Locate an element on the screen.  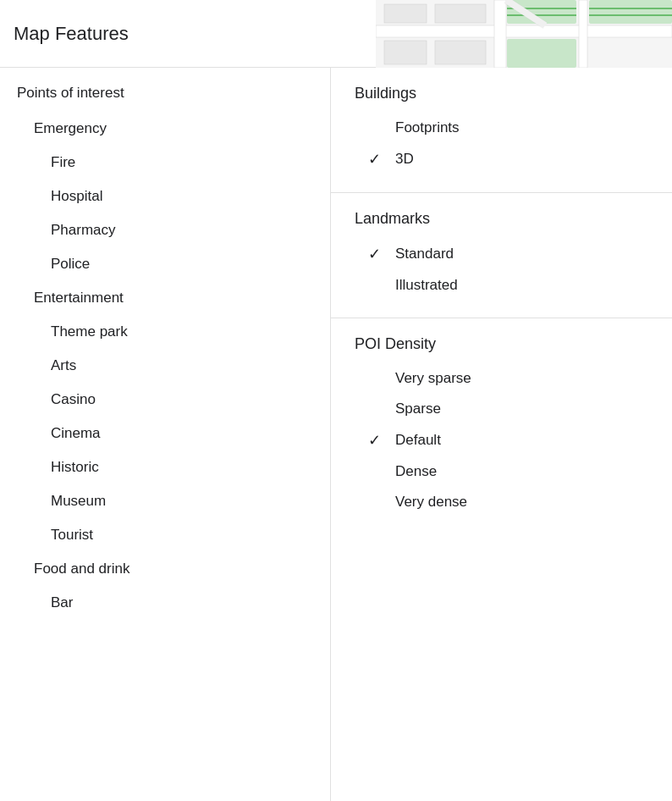
points-of-interest-header: Points of interest is located at coordinates (165, 93).